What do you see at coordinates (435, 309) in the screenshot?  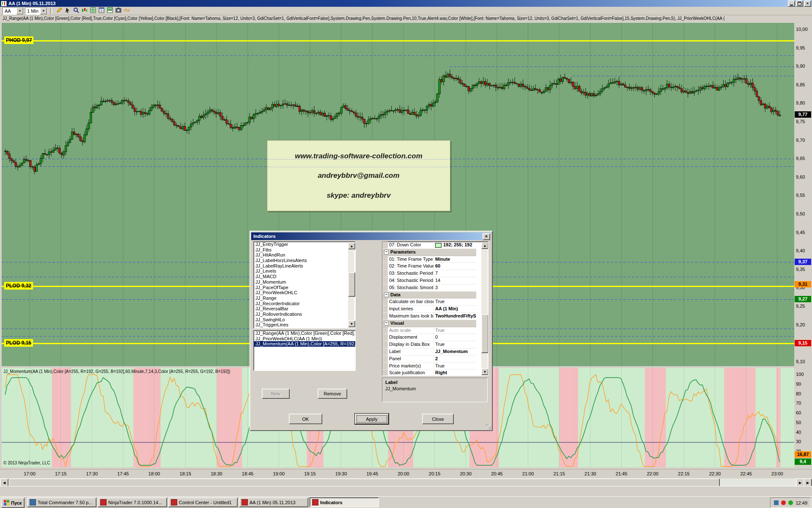 I see `property-grid: 07: Down Color192; 255; 192Parameters01:…` at bounding box center [435, 309].